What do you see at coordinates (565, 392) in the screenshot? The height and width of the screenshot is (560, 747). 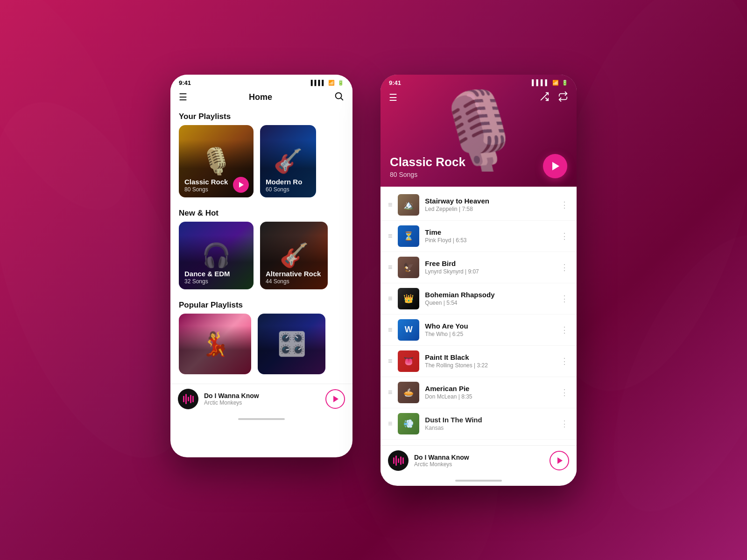 I see `song-more-american: ⋮` at bounding box center [565, 392].